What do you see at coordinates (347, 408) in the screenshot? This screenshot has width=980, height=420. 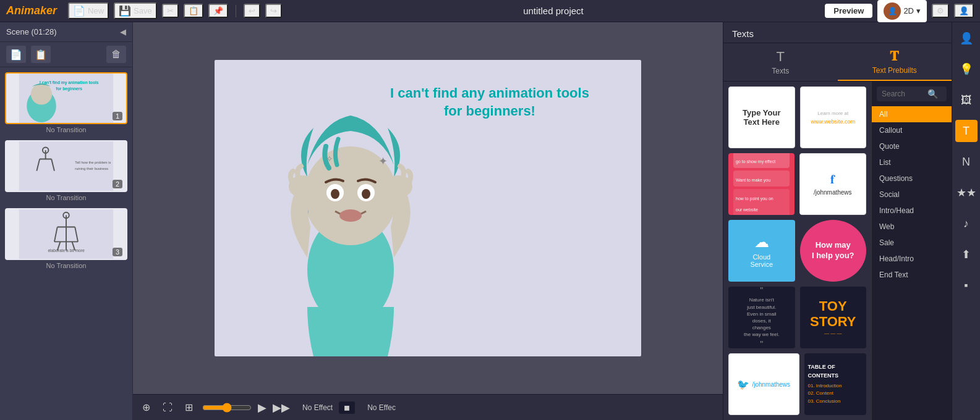 I see `effect1-box: ◼` at bounding box center [347, 408].